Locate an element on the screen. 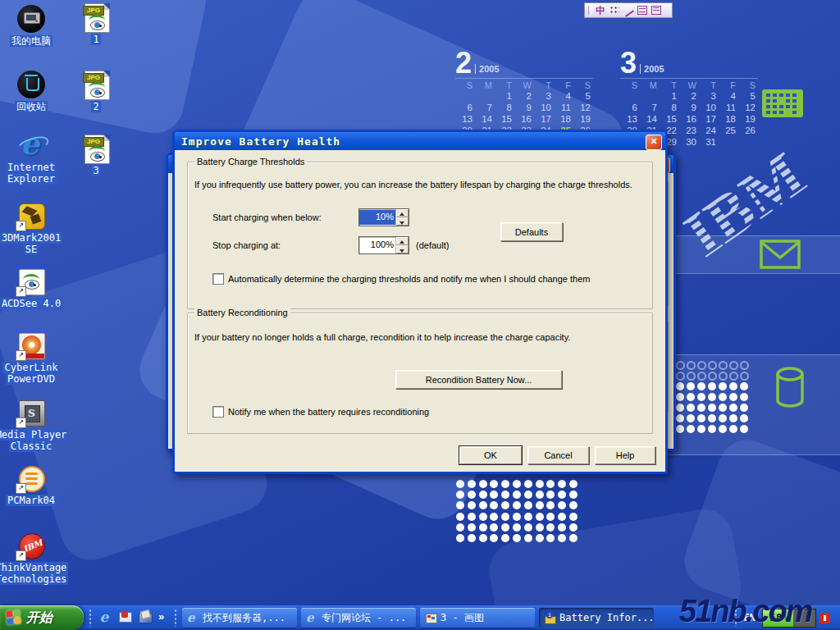 The height and width of the screenshot is (630, 840). taskbar-task-battery-information: i Battery Infor... is located at coordinates (596, 618).